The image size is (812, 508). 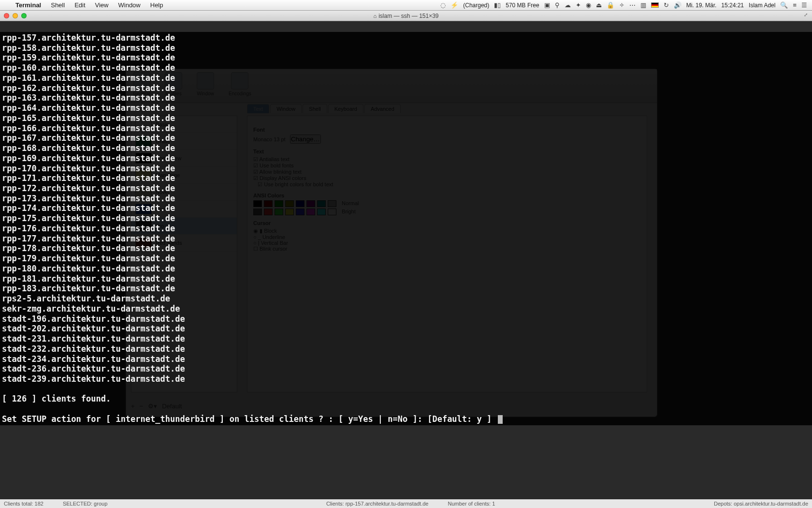 What do you see at coordinates (784, 5) in the screenshot?
I see `spotlight-icon: 🔍` at bounding box center [784, 5].